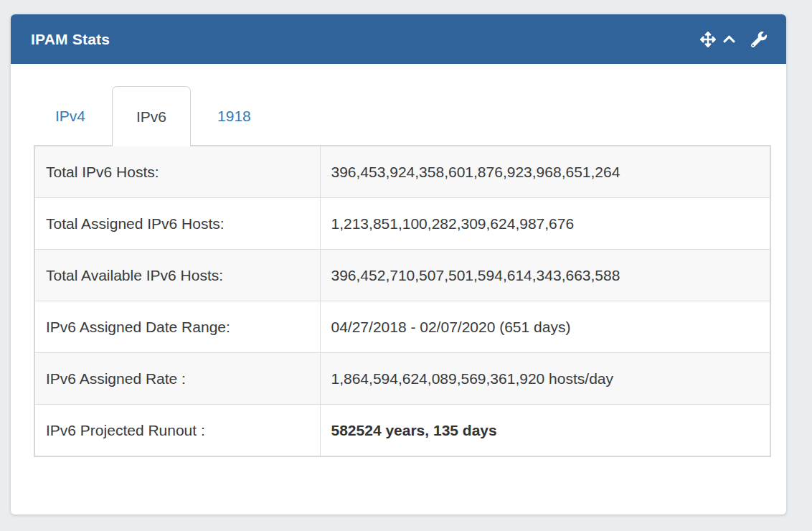  What do you see at coordinates (234, 116) in the screenshot?
I see `tab-1918: 1918` at bounding box center [234, 116].